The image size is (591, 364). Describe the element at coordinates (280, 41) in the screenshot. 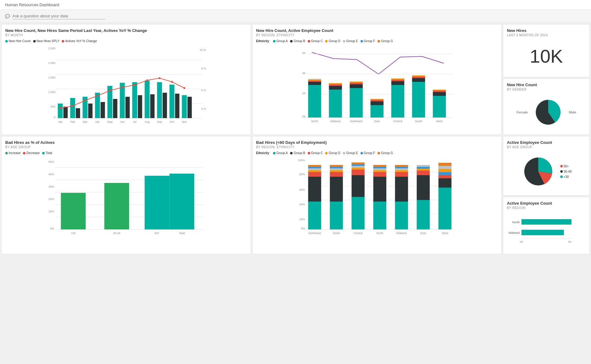

I see `legend-group-a: Group A` at that location.